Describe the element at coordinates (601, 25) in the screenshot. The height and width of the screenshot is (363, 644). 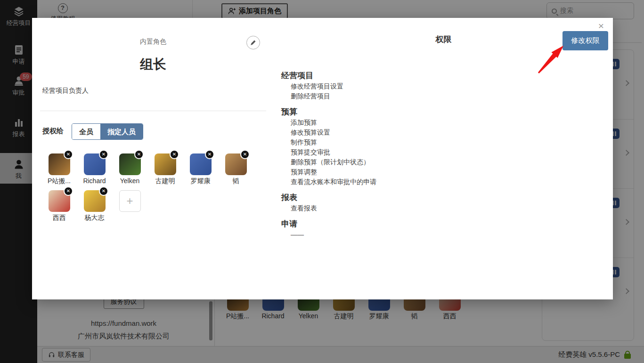
I see `close-icon: ×` at that location.